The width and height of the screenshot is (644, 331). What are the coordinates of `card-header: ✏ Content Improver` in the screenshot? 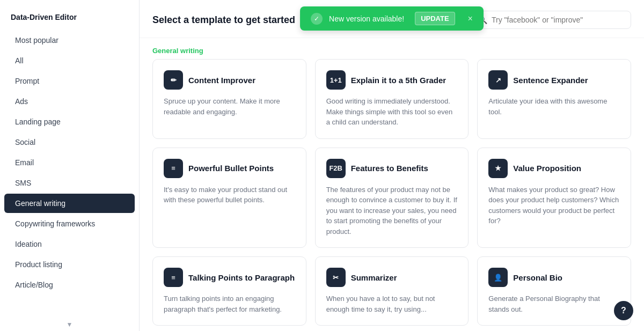 It's located at (230, 80).